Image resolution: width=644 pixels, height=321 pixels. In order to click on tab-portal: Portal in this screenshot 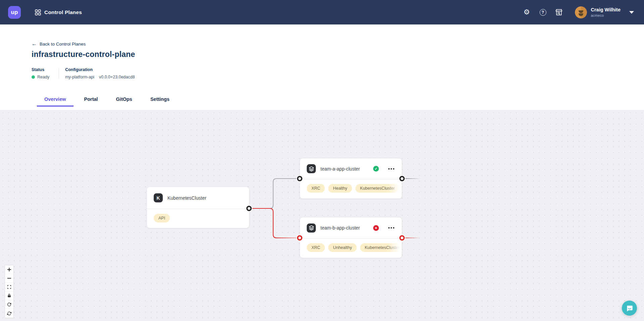, I will do `click(91, 100)`.